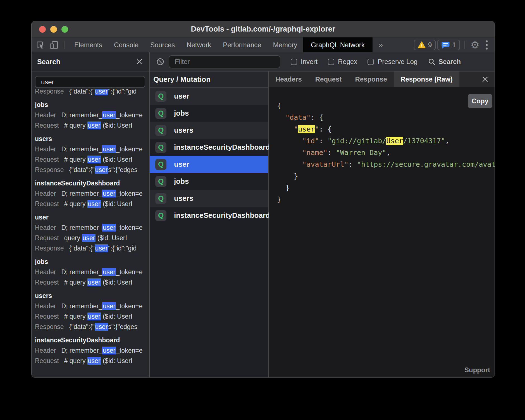 This screenshot has height=420, width=525. Describe the element at coordinates (338, 45) in the screenshot. I see `tab-graphql-network: GraphQL Network` at that location.